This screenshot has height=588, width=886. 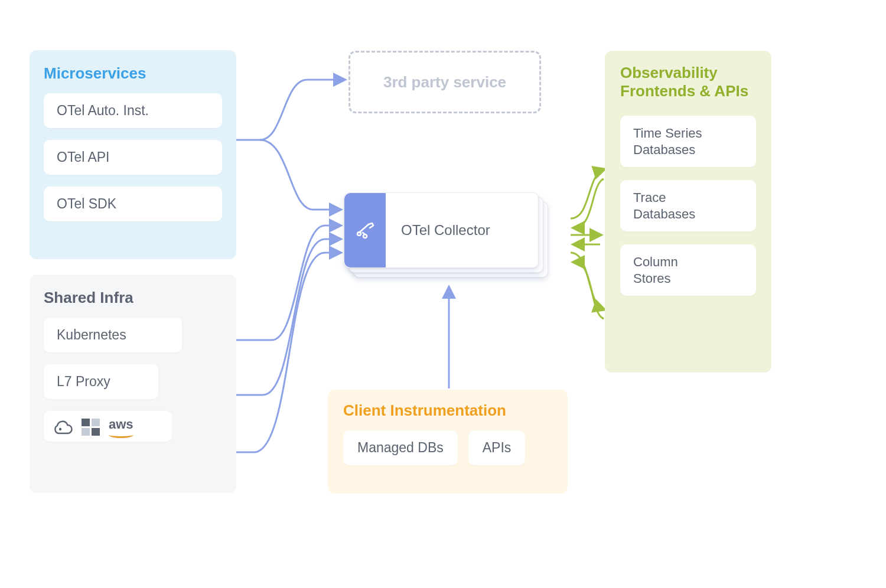 I want to click on shared-infra-item-clouds: aws, so click(x=108, y=426).